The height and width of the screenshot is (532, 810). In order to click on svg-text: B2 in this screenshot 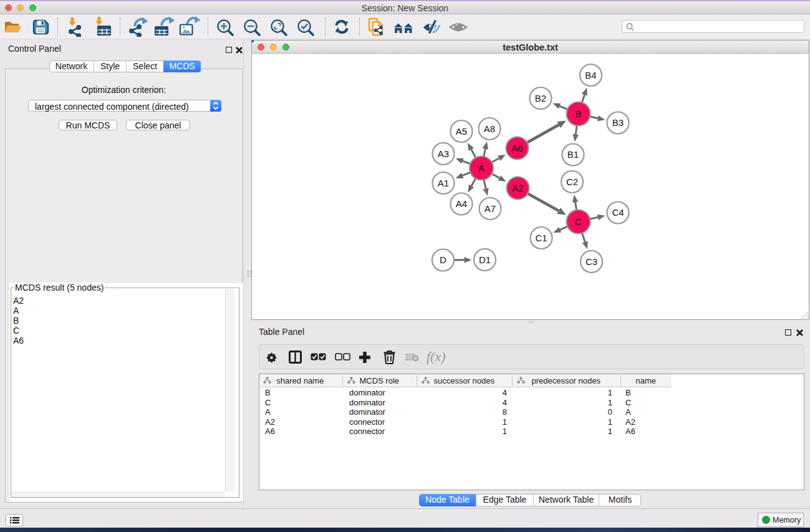, I will do `click(541, 99)`.